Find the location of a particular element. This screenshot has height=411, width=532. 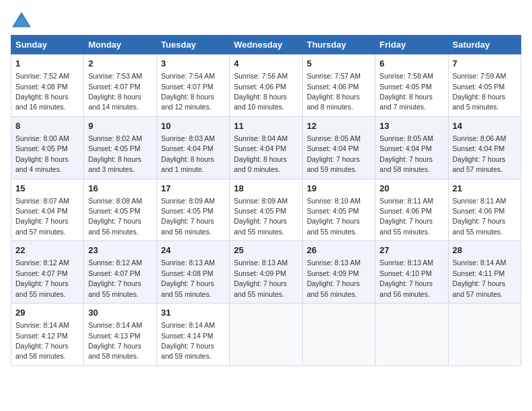

day-number: 2 is located at coordinates (120, 64).